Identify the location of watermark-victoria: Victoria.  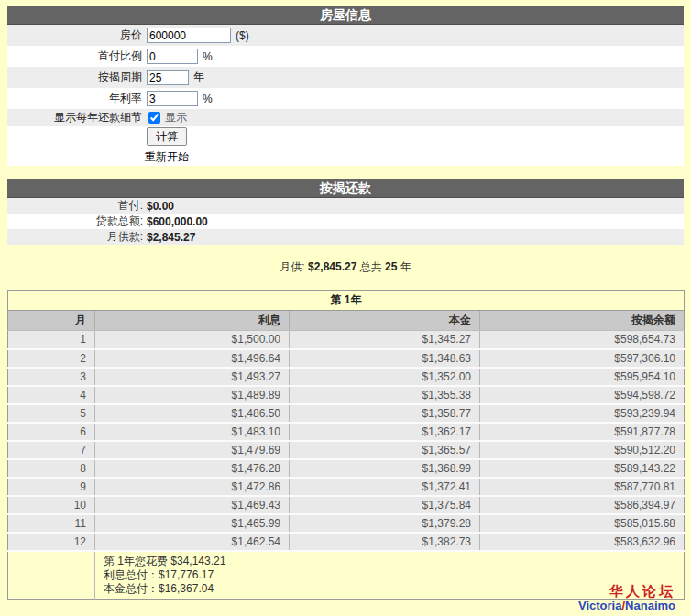
(599, 605).